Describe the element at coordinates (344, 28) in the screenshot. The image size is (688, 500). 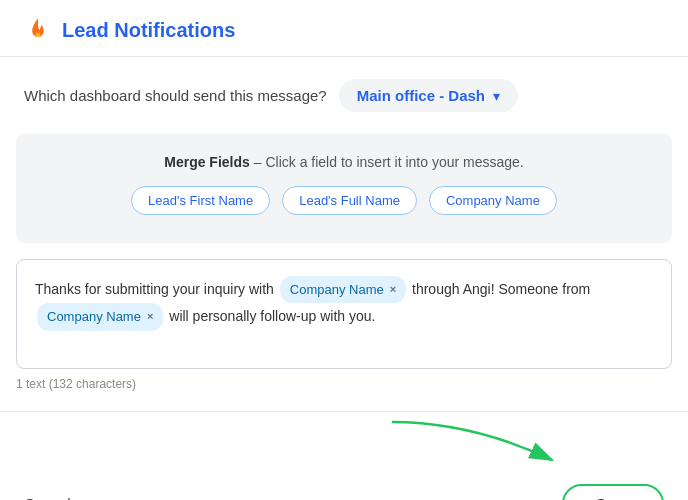
I see `page-header: Lead Notifications` at that location.